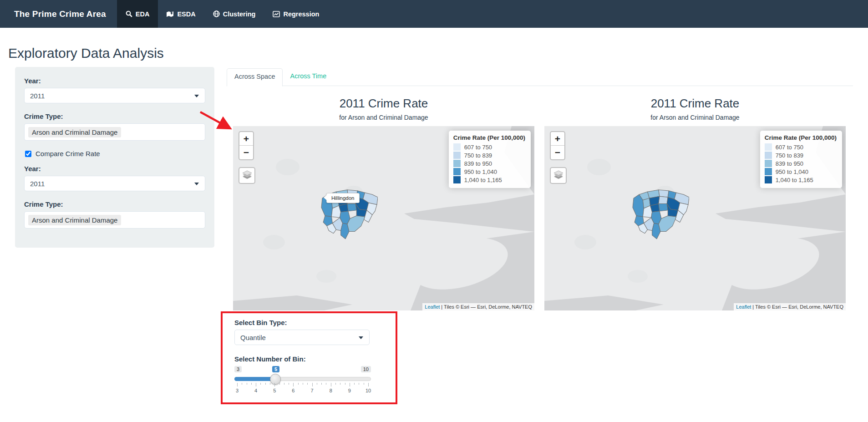 The height and width of the screenshot is (422, 868). I want to click on app-brand: The Prime Crime Area, so click(58, 14).